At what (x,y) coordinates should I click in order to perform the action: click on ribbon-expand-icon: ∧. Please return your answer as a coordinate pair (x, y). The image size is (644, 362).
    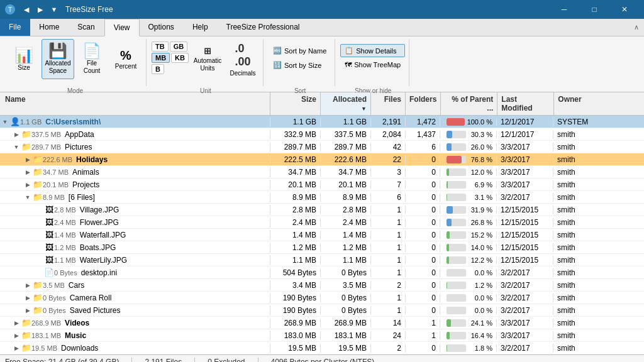
    Looking at the image, I should click on (636, 28).